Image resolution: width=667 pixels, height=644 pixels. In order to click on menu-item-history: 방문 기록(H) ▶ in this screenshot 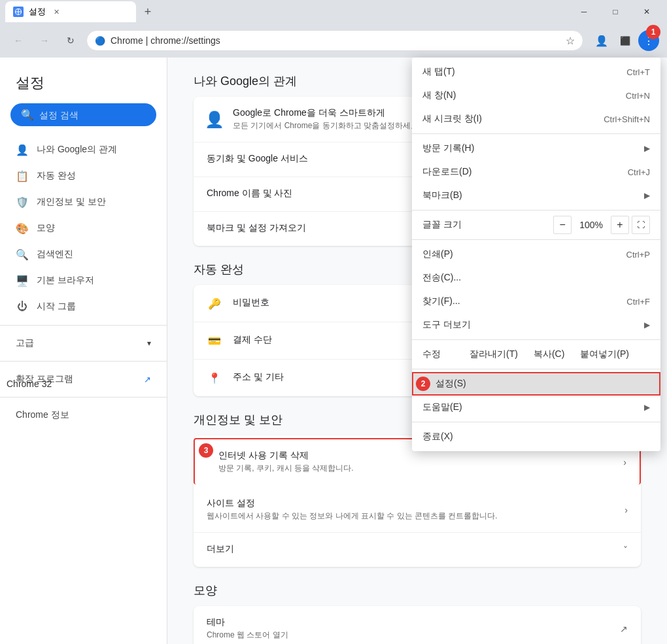, I will do `click(536, 148)`.